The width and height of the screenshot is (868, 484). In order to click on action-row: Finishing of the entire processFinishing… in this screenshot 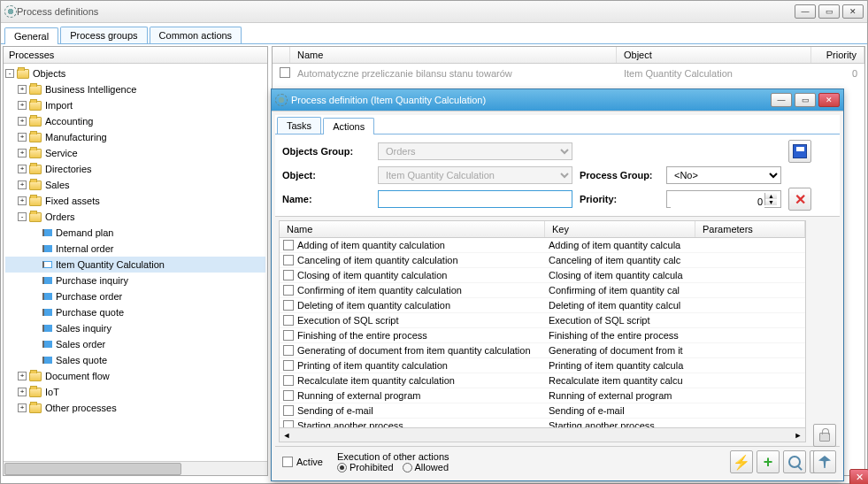, I will do `click(542, 336)`.